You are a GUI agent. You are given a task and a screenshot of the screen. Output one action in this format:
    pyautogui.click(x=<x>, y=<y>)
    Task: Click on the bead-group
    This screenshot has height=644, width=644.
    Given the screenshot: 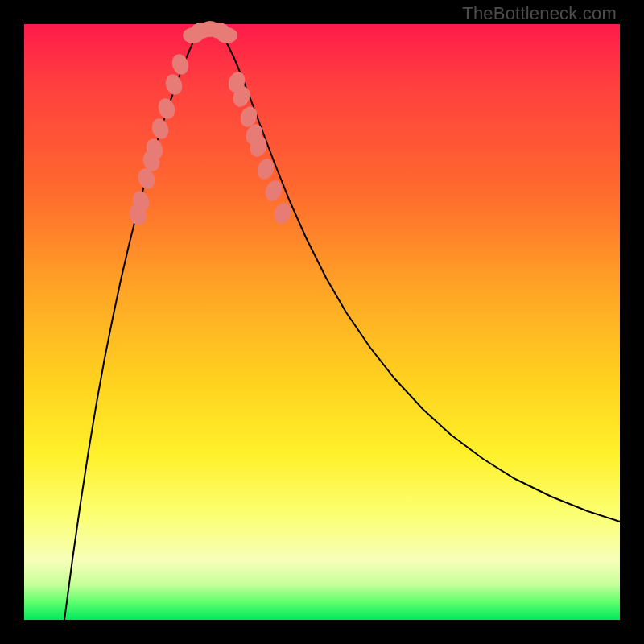 What is the action you would take?
    pyautogui.click(x=209, y=124)
    